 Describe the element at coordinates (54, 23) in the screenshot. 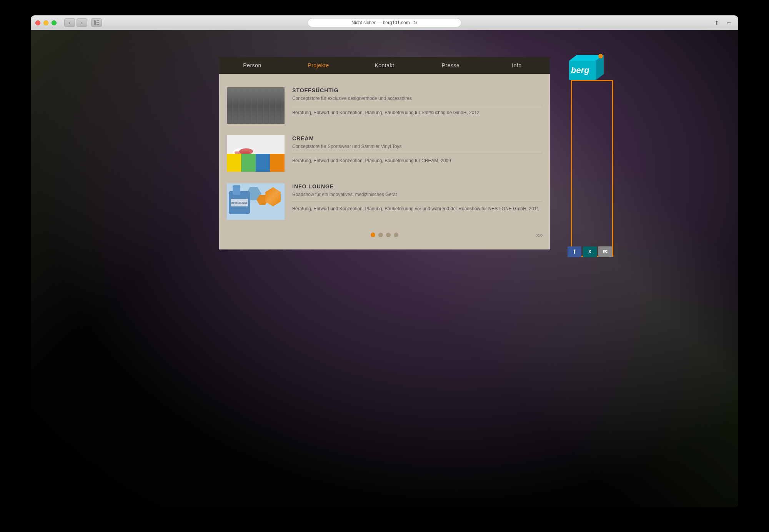

I see `maximize-button` at that location.